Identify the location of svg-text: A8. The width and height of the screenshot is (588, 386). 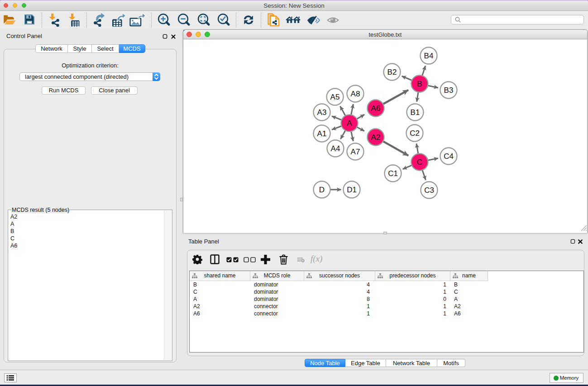
(356, 94).